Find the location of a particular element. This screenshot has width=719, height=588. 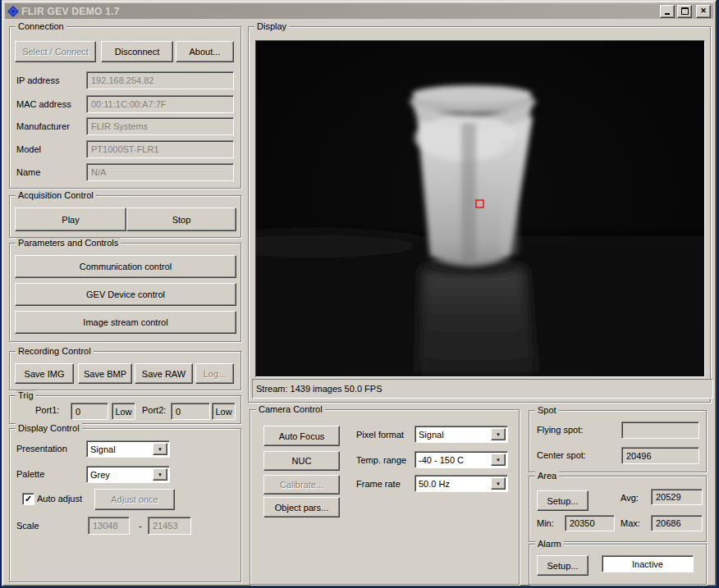

auto-adjust-label: Auto adjust is located at coordinates (59, 499).